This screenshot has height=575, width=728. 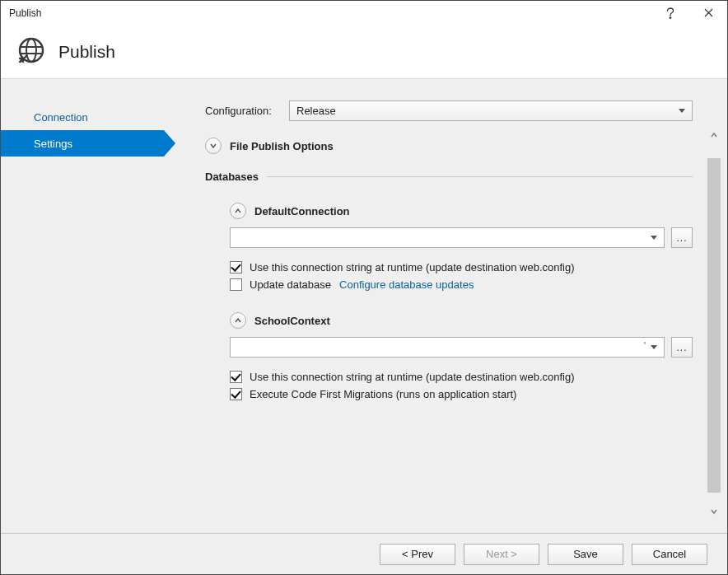 What do you see at coordinates (449, 356) in the screenshot?
I see `school-context-section: SchoolContext ' ... Use this connection …` at bounding box center [449, 356].